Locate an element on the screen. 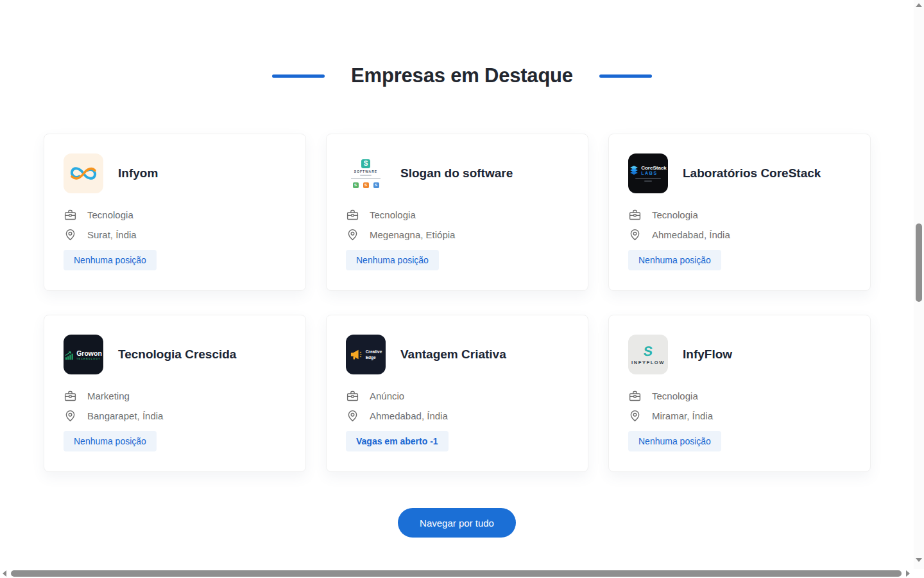 The height and width of the screenshot is (578, 924). card-details: Tecnologia Surat, Índia is located at coordinates (175, 225).